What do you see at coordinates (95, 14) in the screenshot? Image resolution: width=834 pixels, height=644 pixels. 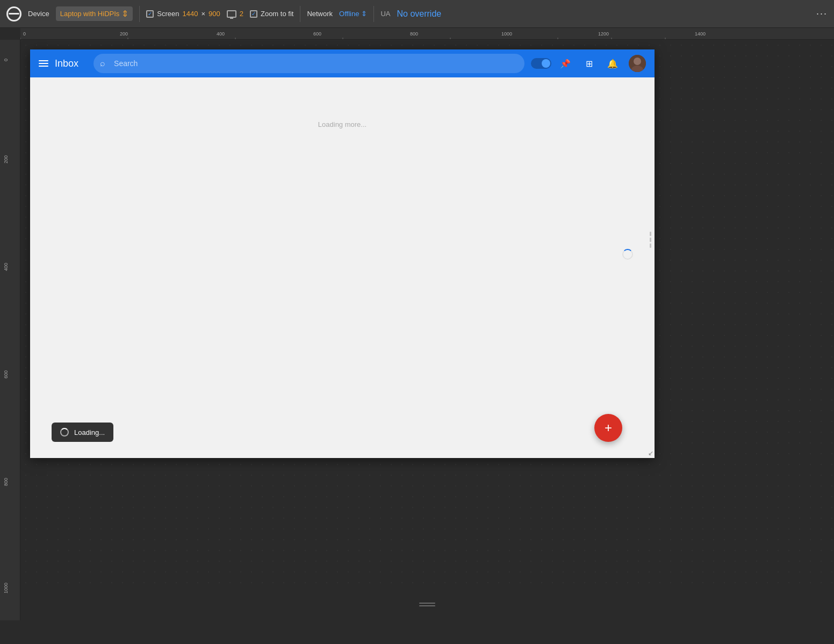 I see `device-selector: Laptop with HiDPIs ⇕` at bounding box center [95, 14].